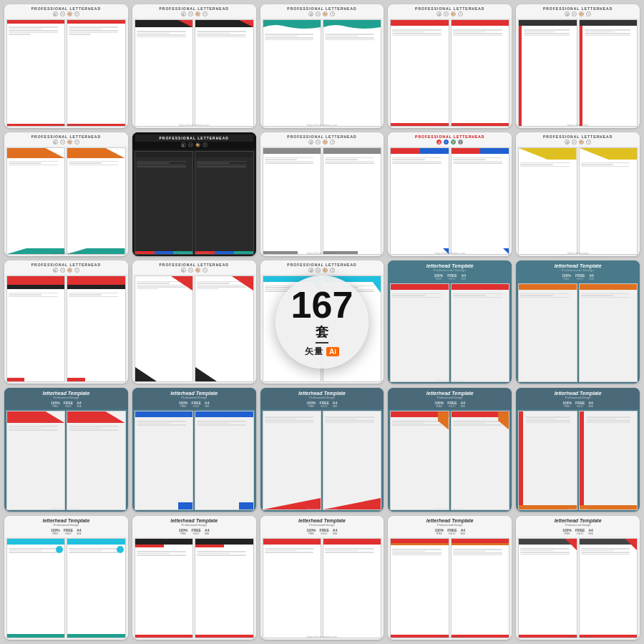 The height and width of the screenshot is (644, 644). What do you see at coordinates (450, 521) in the screenshot?
I see `card-24-title: letterhead Template` at bounding box center [450, 521].